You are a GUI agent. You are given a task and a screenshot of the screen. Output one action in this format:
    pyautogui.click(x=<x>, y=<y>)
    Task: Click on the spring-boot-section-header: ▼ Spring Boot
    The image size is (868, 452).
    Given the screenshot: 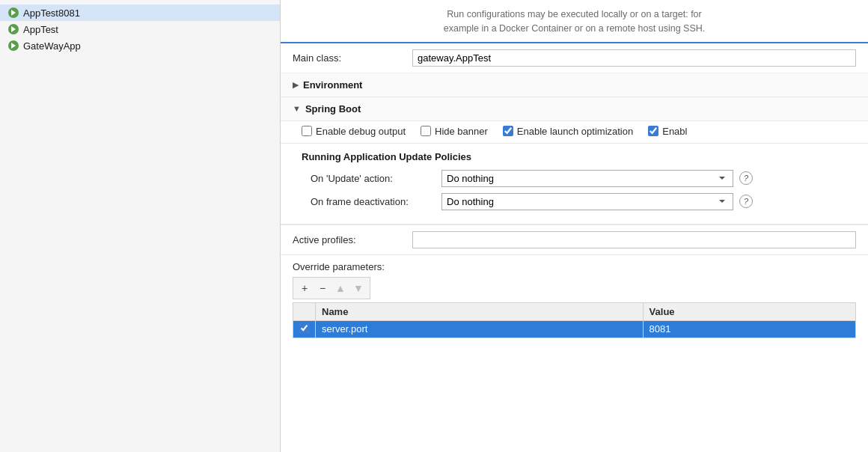 What is the action you would take?
    pyautogui.click(x=575, y=109)
    